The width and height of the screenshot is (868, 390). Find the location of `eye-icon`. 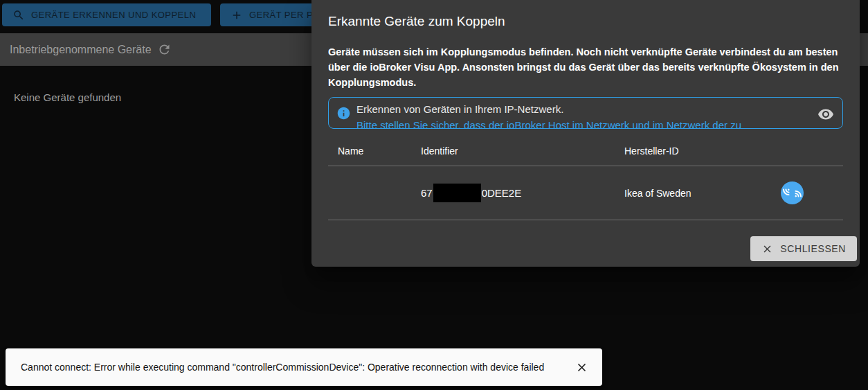

eye-icon is located at coordinates (826, 114).